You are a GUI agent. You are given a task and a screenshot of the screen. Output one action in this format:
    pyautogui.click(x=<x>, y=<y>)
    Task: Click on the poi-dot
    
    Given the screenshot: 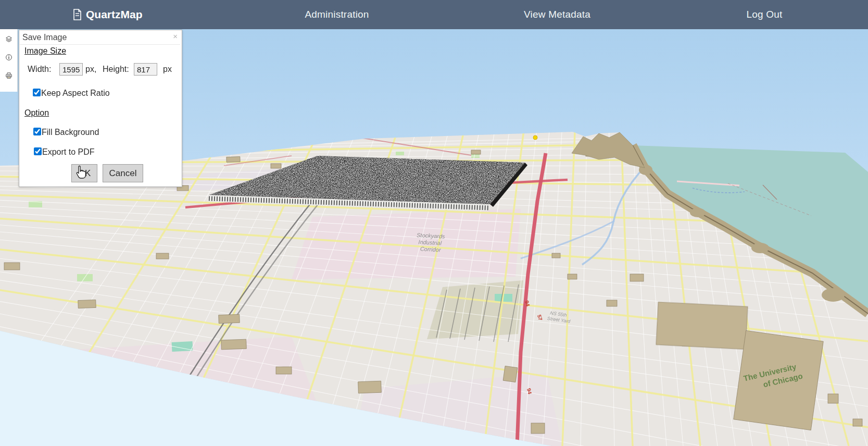 What is the action you would take?
    pyautogui.click(x=535, y=138)
    